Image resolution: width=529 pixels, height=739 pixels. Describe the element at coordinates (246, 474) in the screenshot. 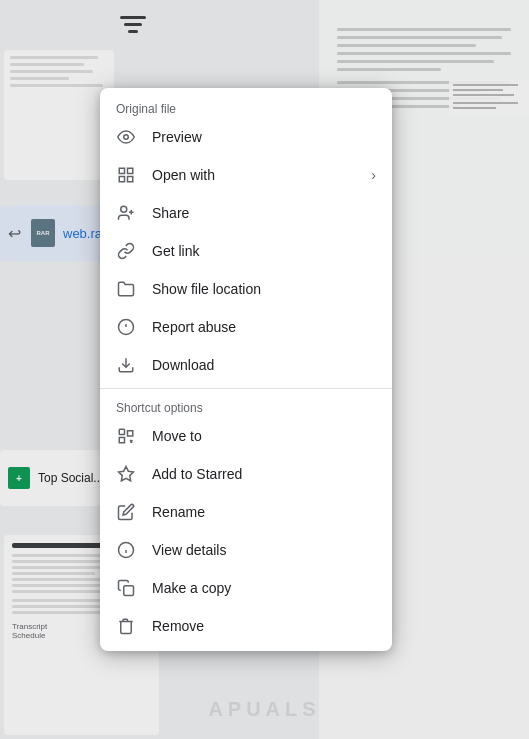

I see `menu-item-add-starred: Add to Starred` at that location.